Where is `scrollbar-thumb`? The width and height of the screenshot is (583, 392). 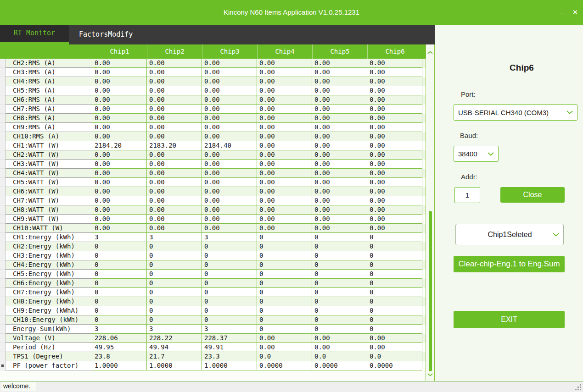 scrollbar-thumb is located at coordinates (431, 291).